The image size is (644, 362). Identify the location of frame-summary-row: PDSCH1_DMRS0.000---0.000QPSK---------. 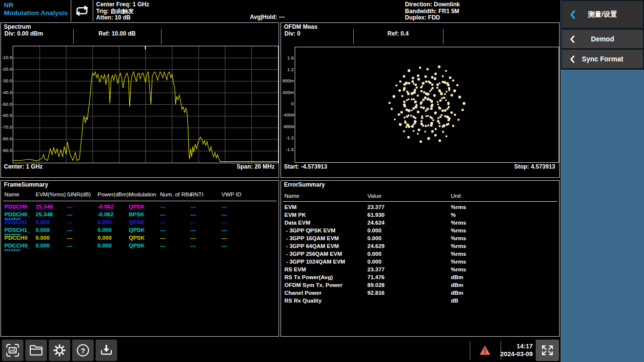
(140, 231).